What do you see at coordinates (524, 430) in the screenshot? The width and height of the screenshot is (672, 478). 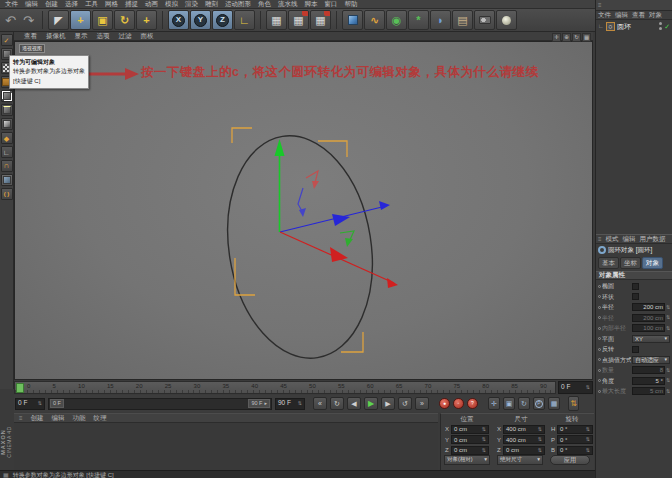 I see `size-x-field: 400 cm⇅` at bounding box center [524, 430].